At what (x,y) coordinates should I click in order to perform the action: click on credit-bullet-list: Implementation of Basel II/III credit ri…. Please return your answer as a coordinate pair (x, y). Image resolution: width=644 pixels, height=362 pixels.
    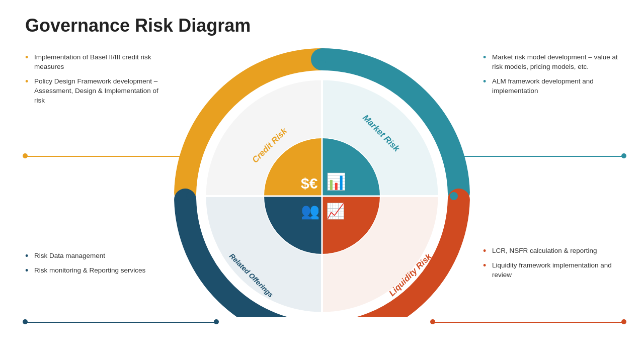
    Looking at the image, I should click on (96, 79).